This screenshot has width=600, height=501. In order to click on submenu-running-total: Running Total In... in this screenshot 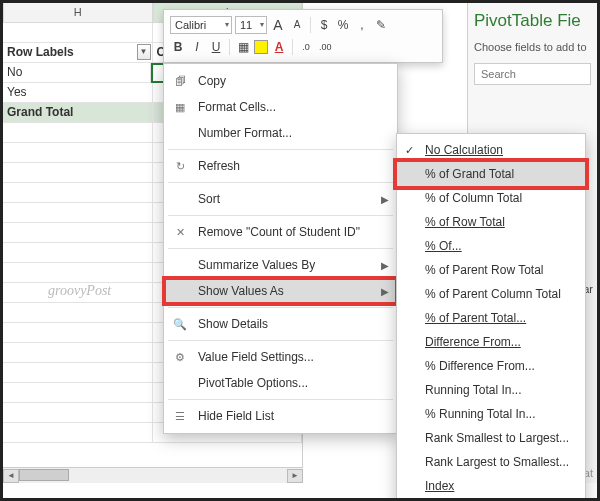, I will do `click(491, 390)`.